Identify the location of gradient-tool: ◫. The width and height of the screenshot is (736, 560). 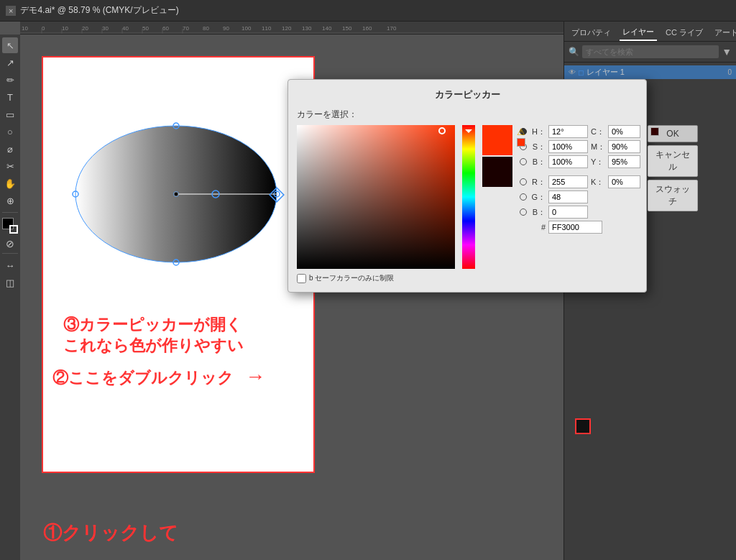
(10, 283).